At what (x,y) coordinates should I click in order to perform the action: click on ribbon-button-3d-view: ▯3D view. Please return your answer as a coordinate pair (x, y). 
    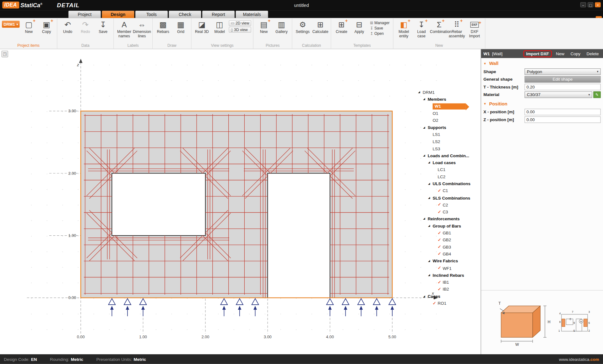
    Looking at the image, I should click on (240, 30).